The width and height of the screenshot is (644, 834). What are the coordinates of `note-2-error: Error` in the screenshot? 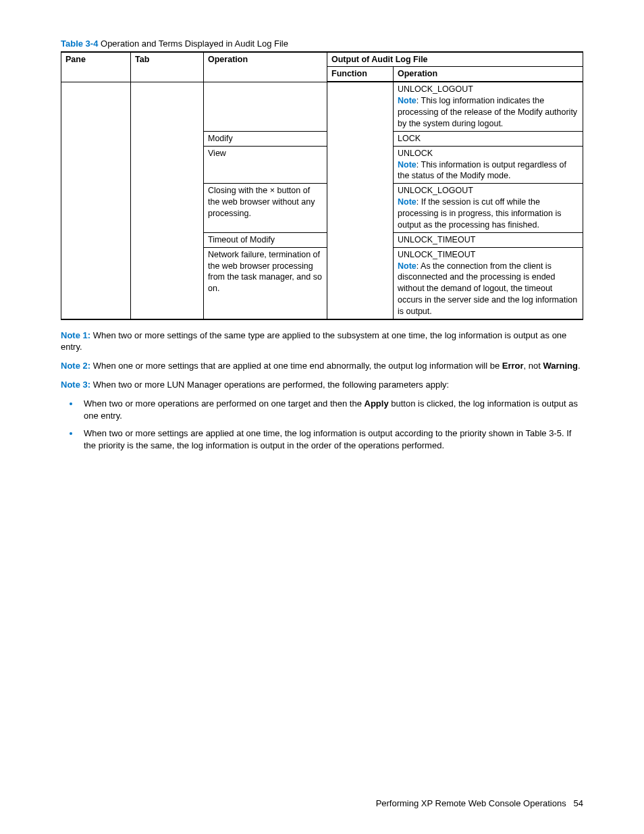 It's located at (513, 366).